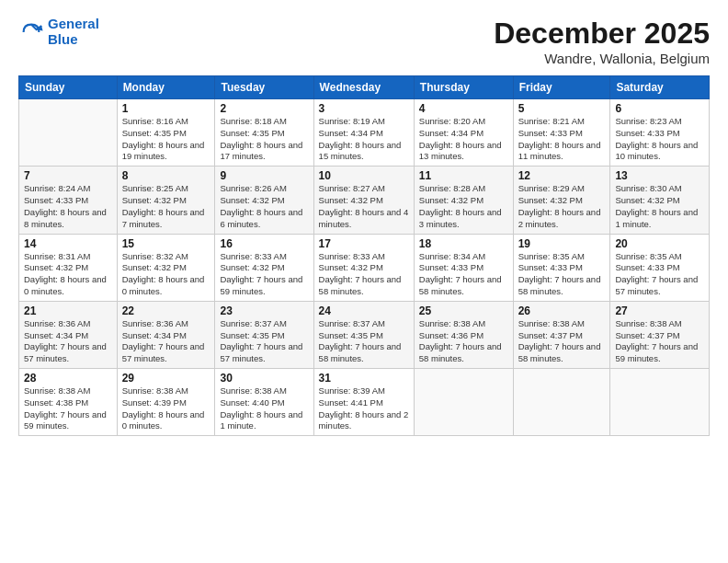  What do you see at coordinates (166, 140) in the screenshot?
I see `day-info: Sunrise: 8:16 AM Sunset: 4:35 PM Dayligh…` at bounding box center [166, 140].